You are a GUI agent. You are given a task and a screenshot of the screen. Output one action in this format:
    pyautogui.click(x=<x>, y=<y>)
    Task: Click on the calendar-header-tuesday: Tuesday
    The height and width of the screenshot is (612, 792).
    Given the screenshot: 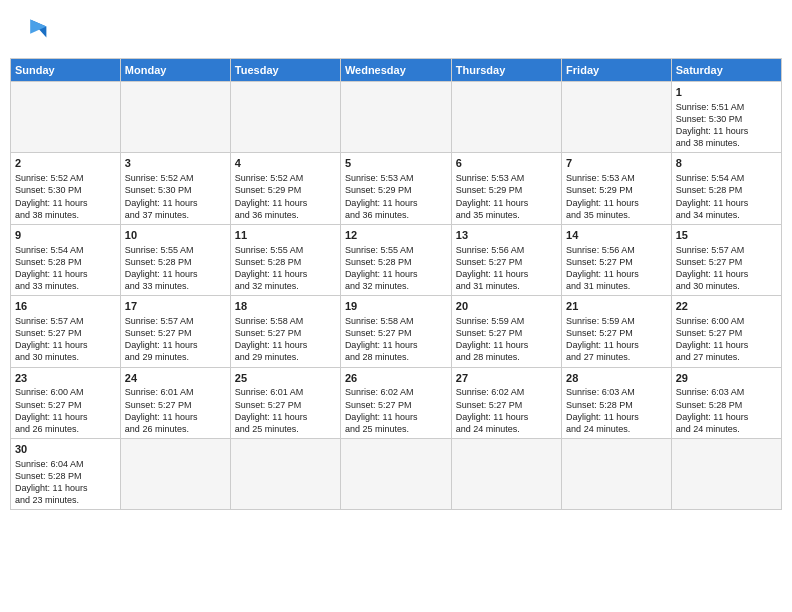 What is the action you would take?
    pyautogui.click(x=285, y=70)
    